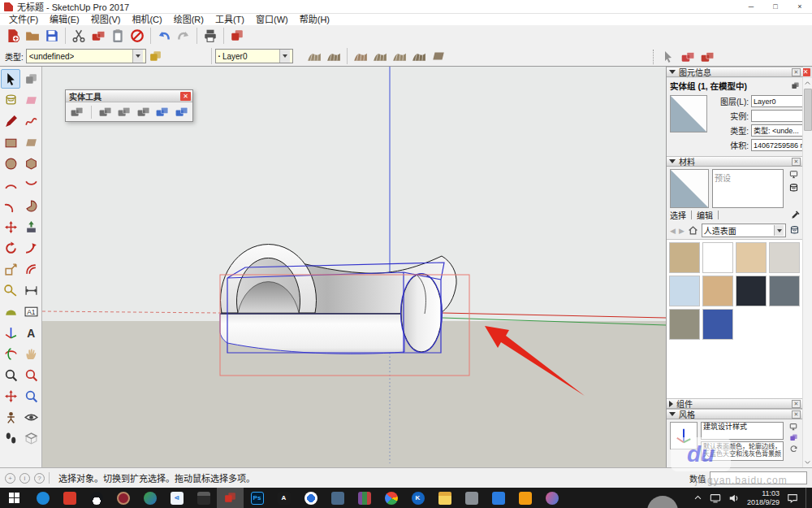  I want to click on taskbar-app-blue, so click(499, 497).